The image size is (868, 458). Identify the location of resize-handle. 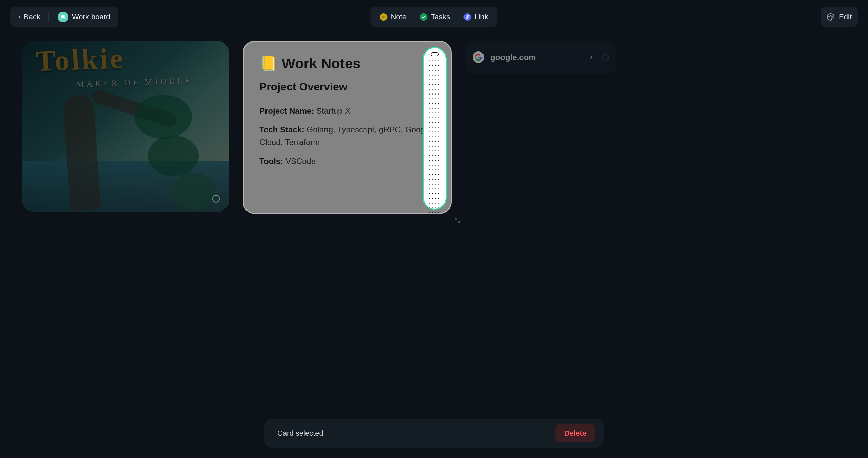
(458, 220).